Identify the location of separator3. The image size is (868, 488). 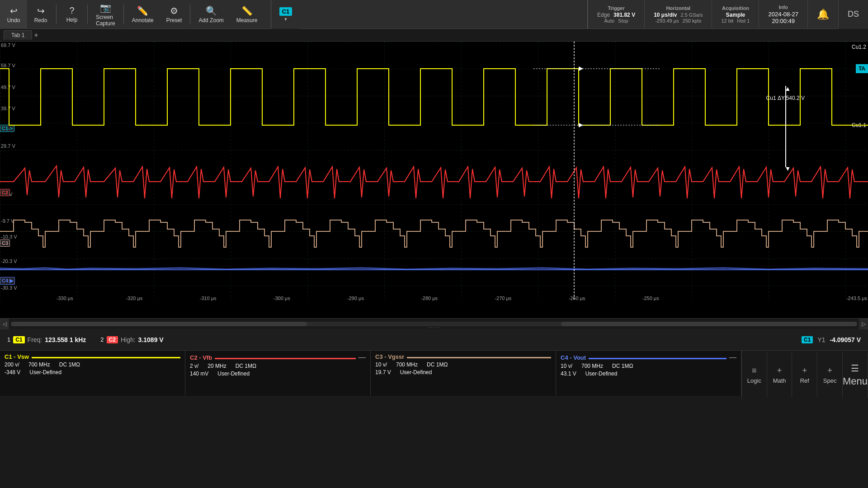
(124, 14).